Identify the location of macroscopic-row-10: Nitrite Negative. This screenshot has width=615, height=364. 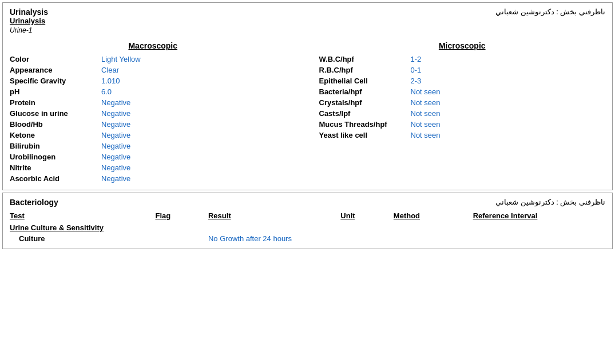
(153, 168).